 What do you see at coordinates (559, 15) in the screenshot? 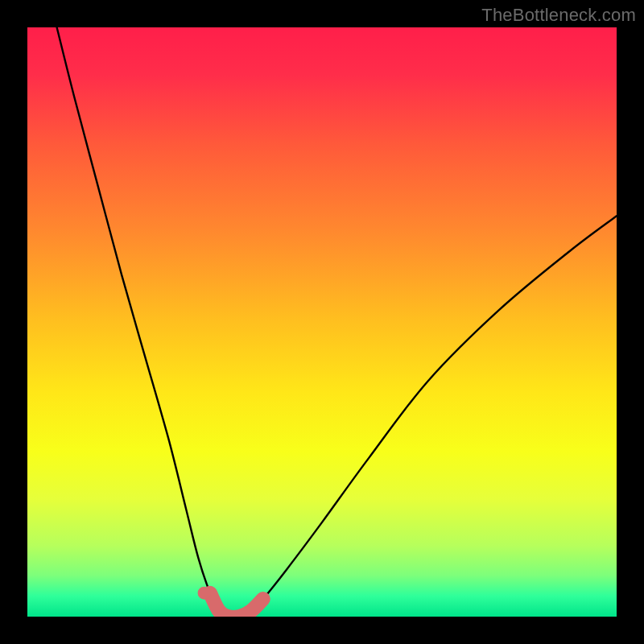
I see `watermark-text: TheBottleneck.com` at bounding box center [559, 15].